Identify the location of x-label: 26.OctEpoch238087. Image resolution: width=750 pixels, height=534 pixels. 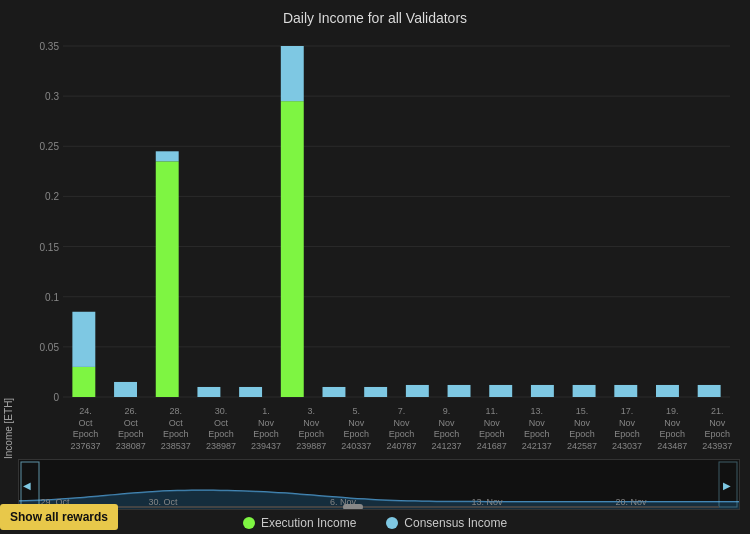
(130, 430).